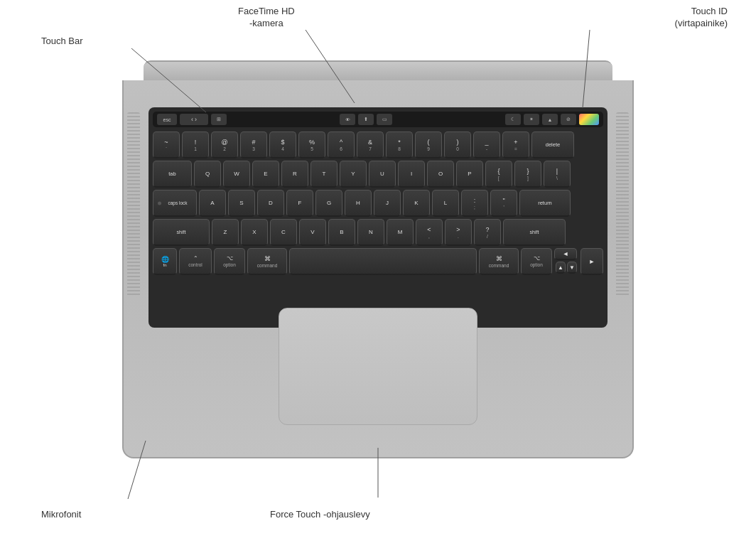 This screenshot has height=548, width=756. What do you see at coordinates (207, 174) in the screenshot?
I see `key-q: Q` at bounding box center [207, 174].